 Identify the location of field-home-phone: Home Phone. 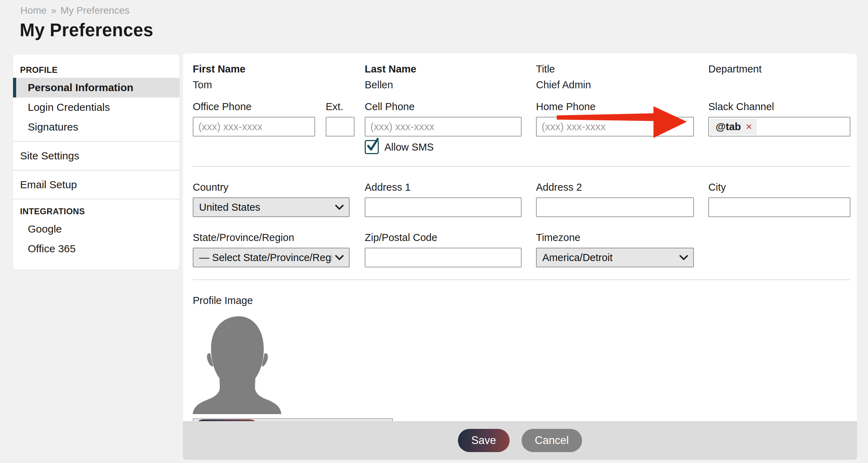
(622, 127).